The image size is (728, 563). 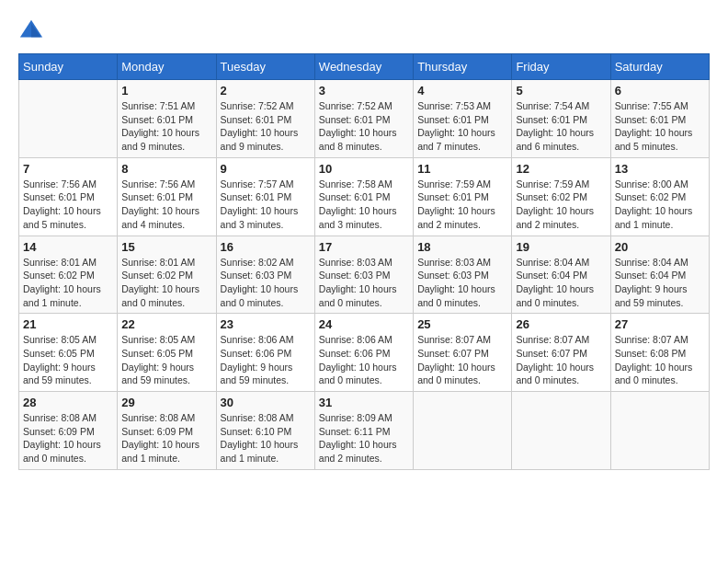 What do you see at coordinates (463, 67) in the screenshot?
I see `weekday-header-thursday: Thursday` at bounding box center [463, 67].